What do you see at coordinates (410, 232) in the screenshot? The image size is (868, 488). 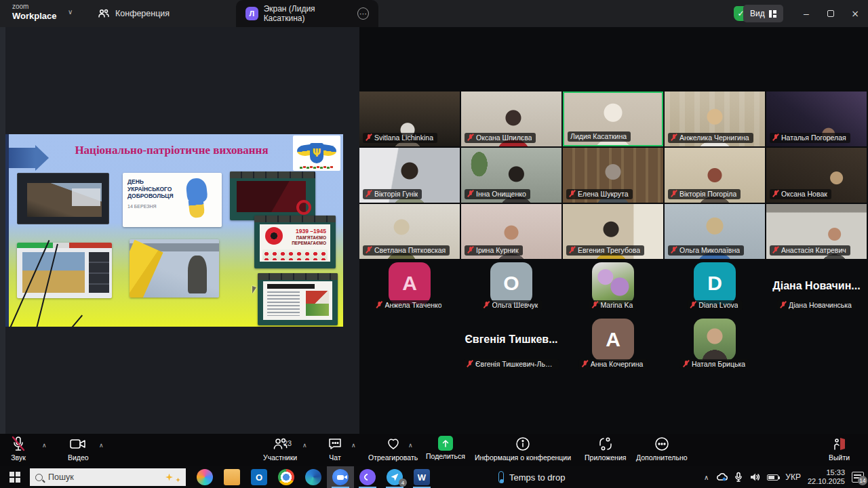 I see `participant-tile: Светлана Пятковская` at bounding box center [410, 232].